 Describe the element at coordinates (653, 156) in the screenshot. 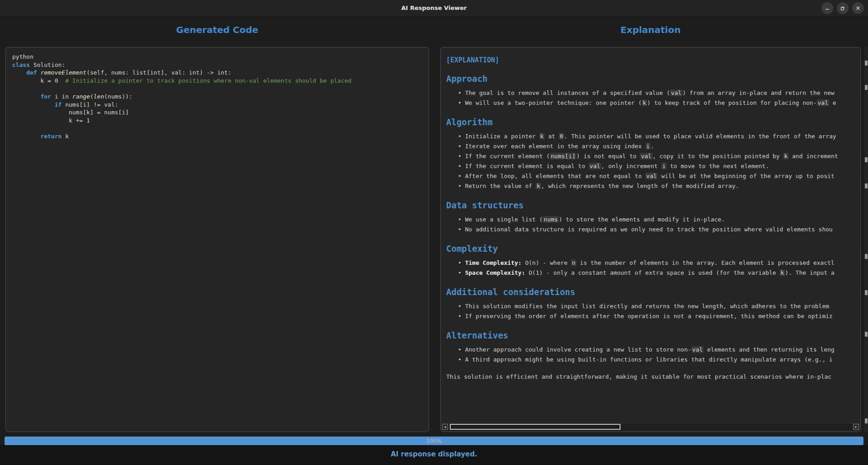

I see `bullet-item: • If the current element (nums[i]) is no…` at that location.